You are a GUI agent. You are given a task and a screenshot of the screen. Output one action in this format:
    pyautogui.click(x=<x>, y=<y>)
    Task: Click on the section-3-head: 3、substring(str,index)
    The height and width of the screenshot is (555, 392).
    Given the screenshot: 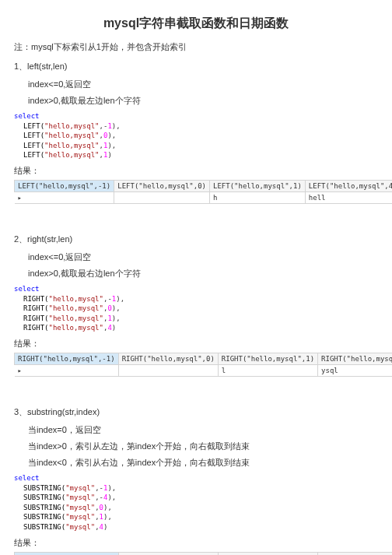 What is the action you would take?
    pyautogui.click(x=196, y=413)
    